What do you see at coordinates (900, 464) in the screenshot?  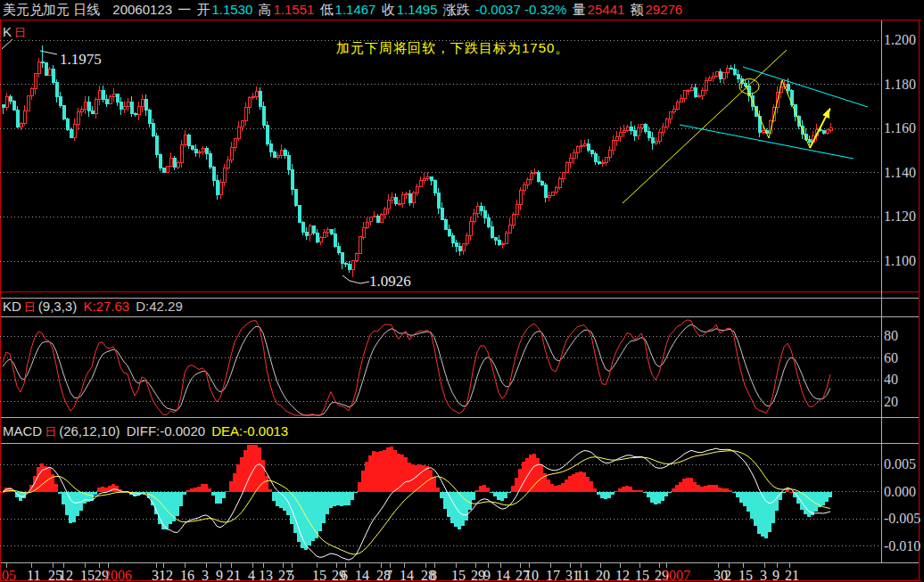 I see `macd-axis-label: 0.005` at bounding box center [900, 464].